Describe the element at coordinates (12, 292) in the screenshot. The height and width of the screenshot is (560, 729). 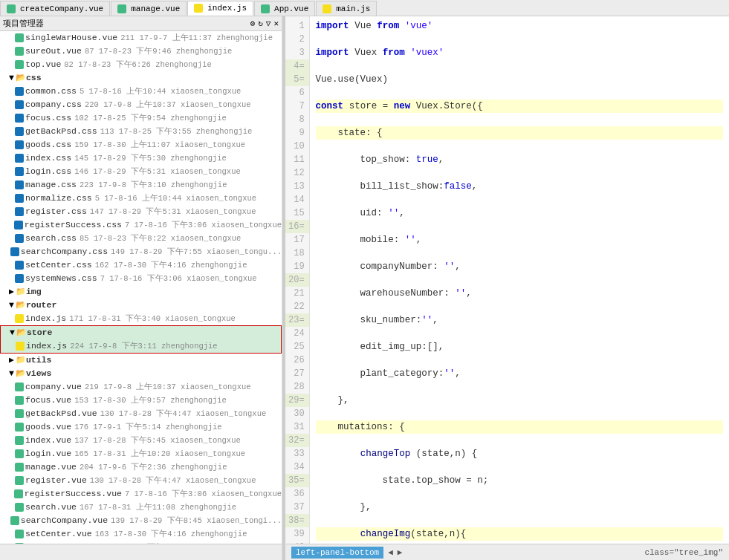
I see `folder-arrow-icon: ▶` at that location.